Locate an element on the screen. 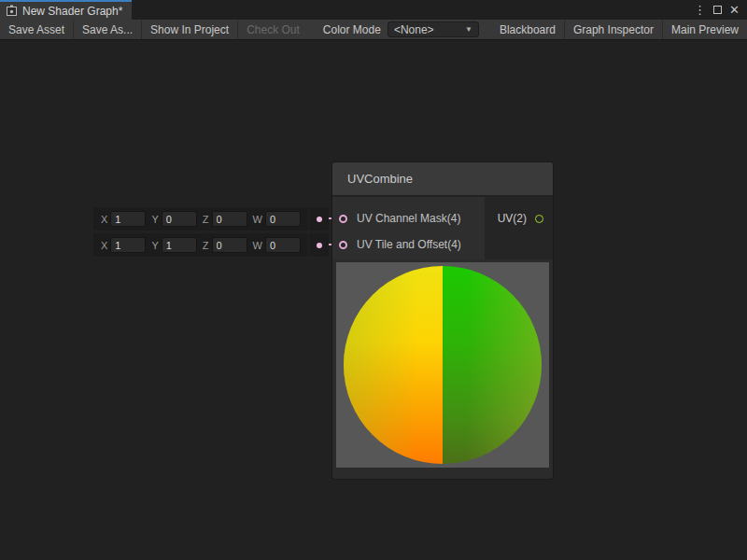 This screenshot has height=560, width=747. color-mode-dropdown: <None> ▼ is located at coordinates (433, 30).